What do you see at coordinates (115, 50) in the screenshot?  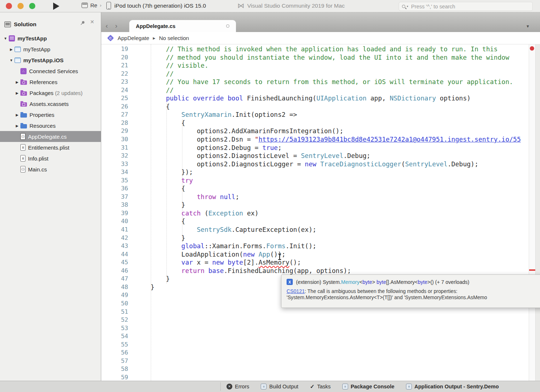 I see `line-number: 19` at bounding box center [115, 50].